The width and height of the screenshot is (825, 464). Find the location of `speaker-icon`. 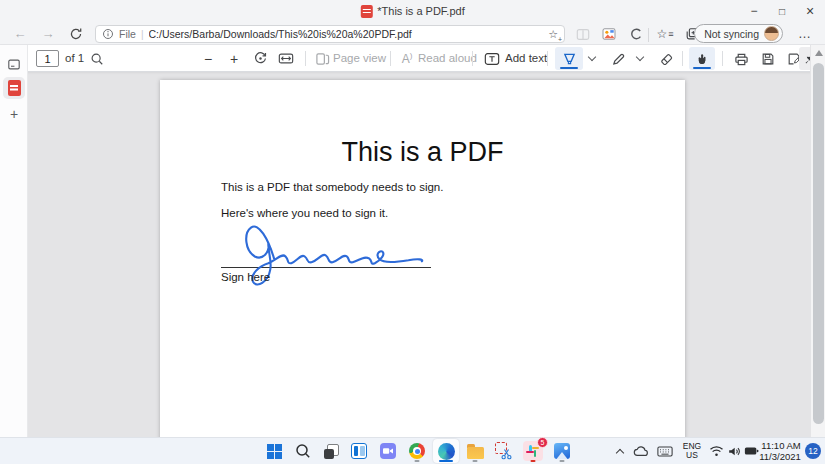

speaker-icon is located at coordinates (734, 452).